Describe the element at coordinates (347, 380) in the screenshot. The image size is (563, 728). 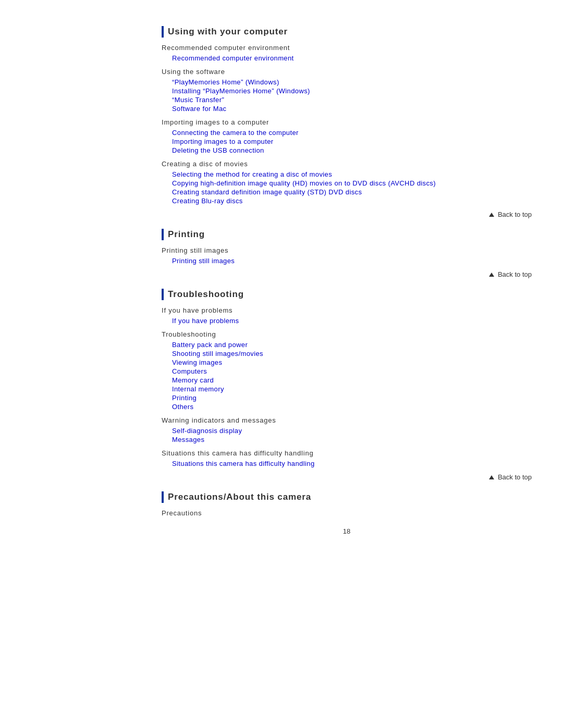
I see `link-memory-card: Memory card` at that location.